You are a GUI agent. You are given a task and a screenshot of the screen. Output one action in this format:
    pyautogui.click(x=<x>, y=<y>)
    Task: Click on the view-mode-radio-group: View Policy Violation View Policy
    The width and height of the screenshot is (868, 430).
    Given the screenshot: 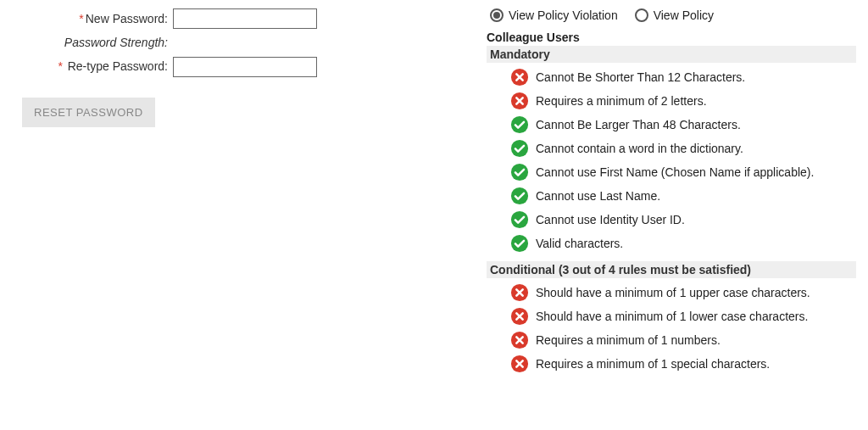 What is the action you would take?
    pyautogui.click(x=671, y=15)
    